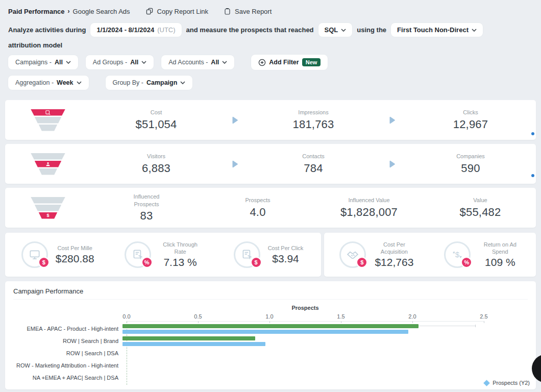 The image size is (541, 392). Describe the element at coordinates (471, 156) in the screenshot. I see `metric-companies-label: Companies` at that location.